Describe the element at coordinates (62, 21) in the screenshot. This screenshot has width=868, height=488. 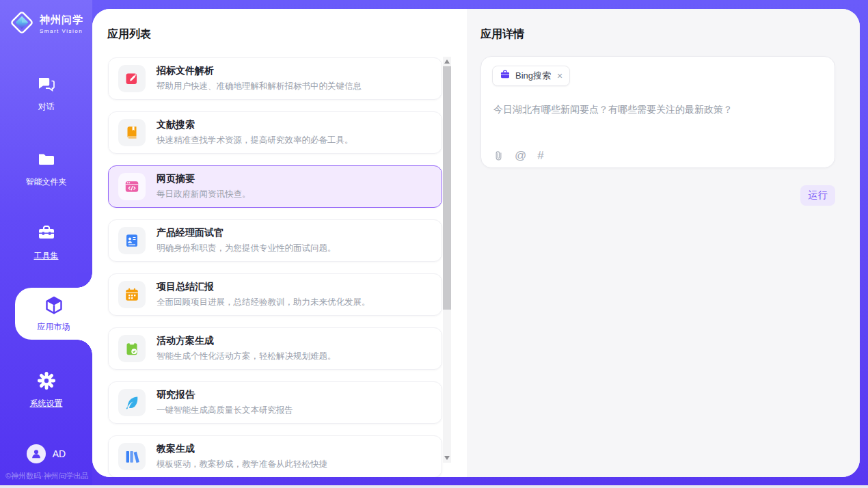
I see `brand-name: 神州问学` at that location.